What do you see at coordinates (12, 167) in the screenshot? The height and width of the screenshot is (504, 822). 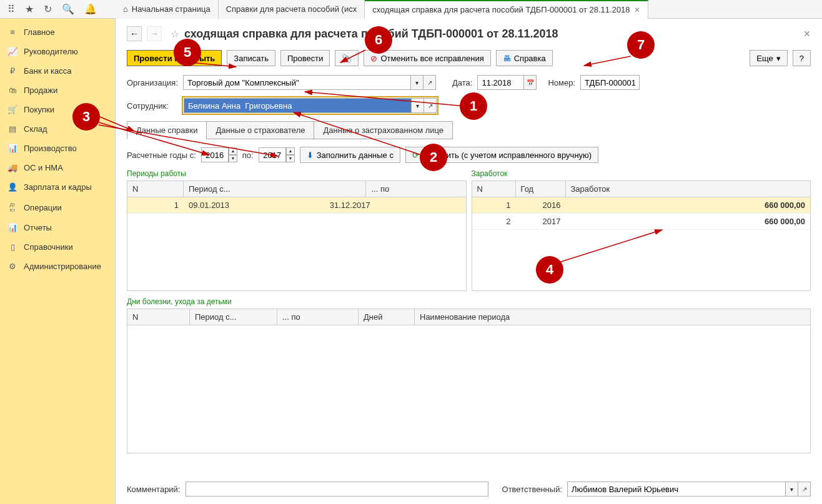 I see `truck-icon: 🚚` at bounding box center [12, 167].